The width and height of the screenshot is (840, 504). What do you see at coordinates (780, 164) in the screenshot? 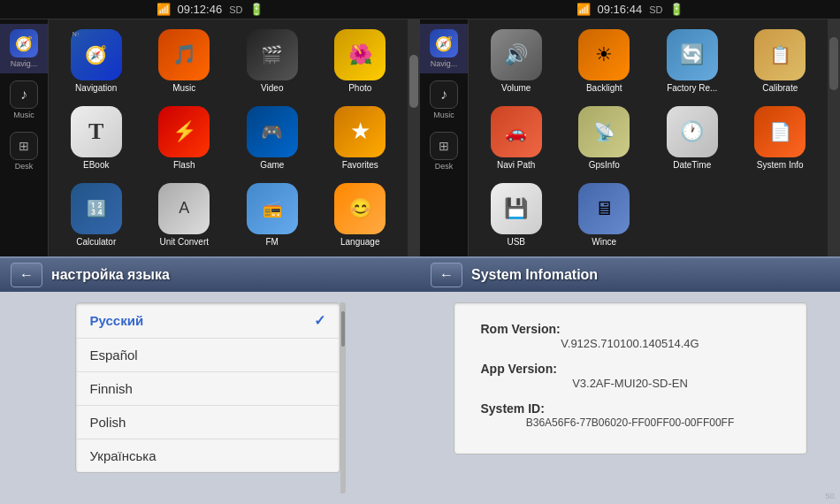
I see `app-systeminfo-label: System Info` at bounding box center [780, 164].